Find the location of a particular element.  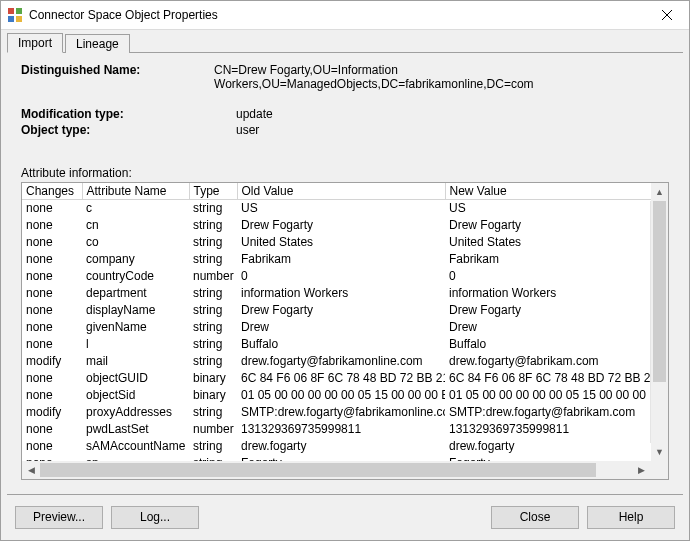

cell-old-value: United States is located at coordinates (341, 242).